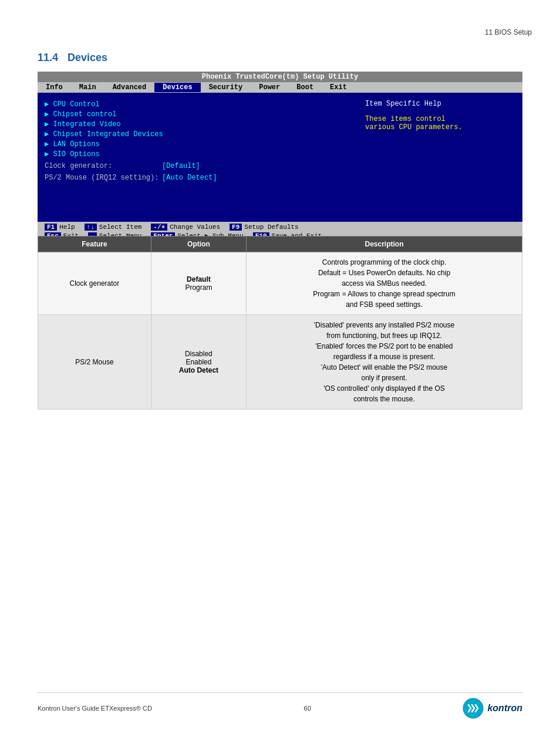 The image size is (560, 747). What do you see at coordinates (473, 708) in the screenshot?
I see `kontron-logo-icon` at bounding box center [473, 708].